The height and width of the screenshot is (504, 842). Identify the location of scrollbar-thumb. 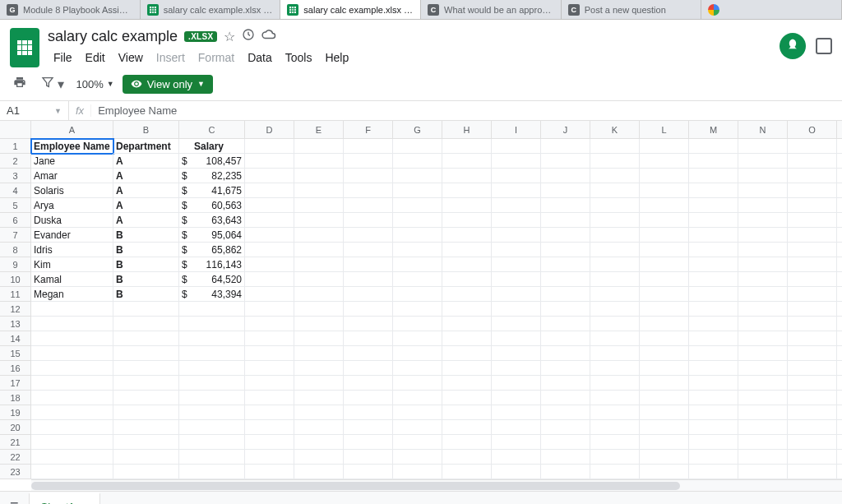
(355, 486).